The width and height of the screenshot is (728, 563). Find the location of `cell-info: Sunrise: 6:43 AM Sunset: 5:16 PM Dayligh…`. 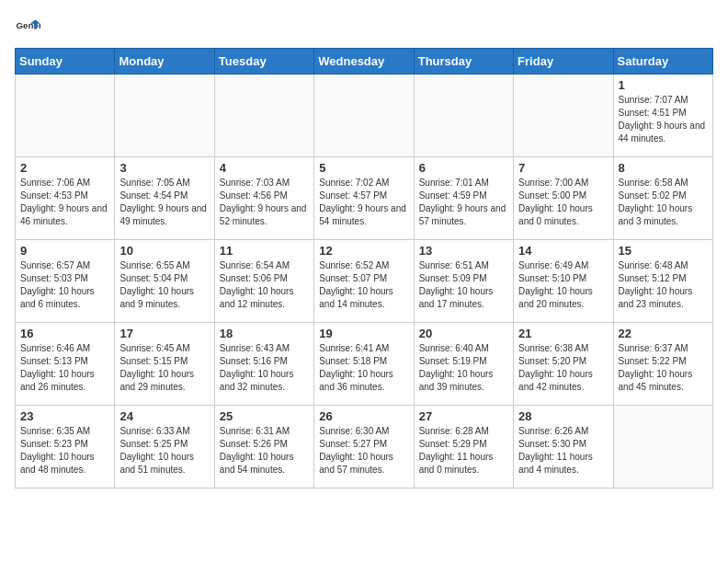

cell-info: Sunrise: 6:43 AM Sunset: 5:16 PM Dayligh… is located at coordinates (265, 368).